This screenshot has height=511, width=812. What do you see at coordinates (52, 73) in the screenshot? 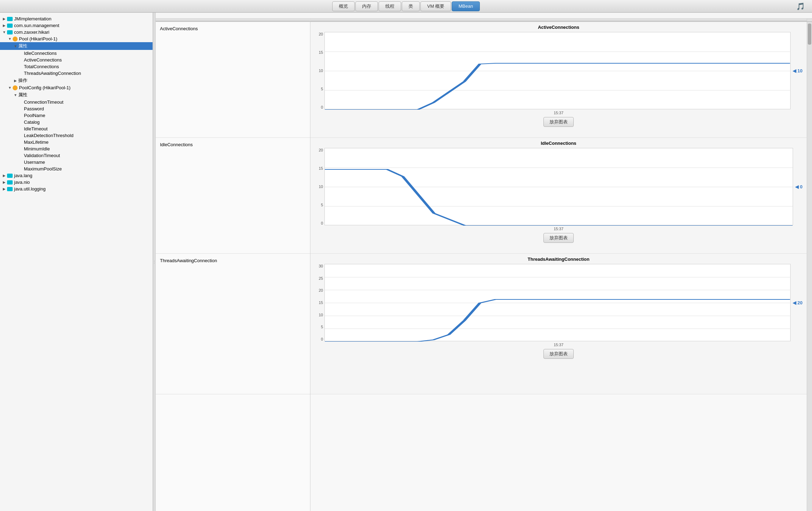
I see `tree-label-threads-await: ThreadsAwaitingConnection` at bounding box center [52, 73].